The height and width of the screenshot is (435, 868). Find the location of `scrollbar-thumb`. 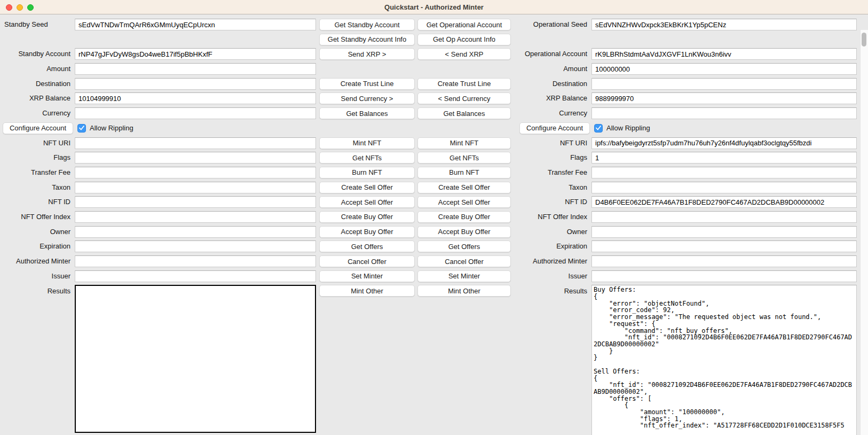

scrollbar-thumb is located at coordinates (864, 40).